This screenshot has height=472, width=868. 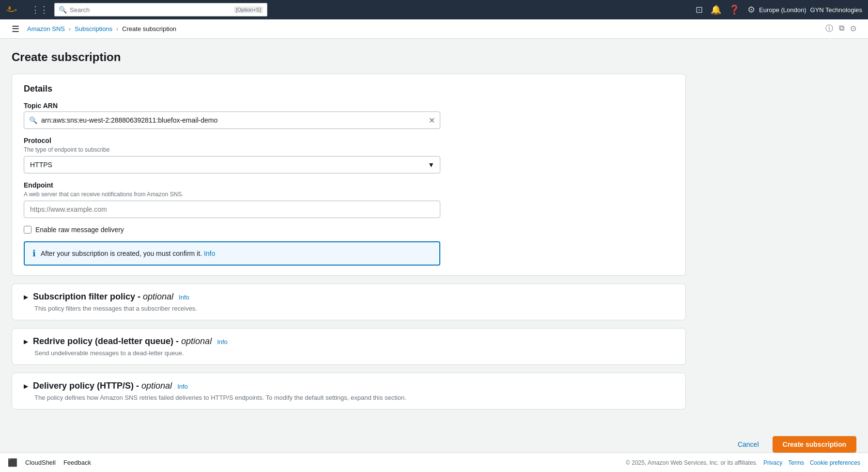 What do you see at coordinates (748, 444) in the screenshot?
I see `cancel-button: Cancel` at bounding box center [748, 444].